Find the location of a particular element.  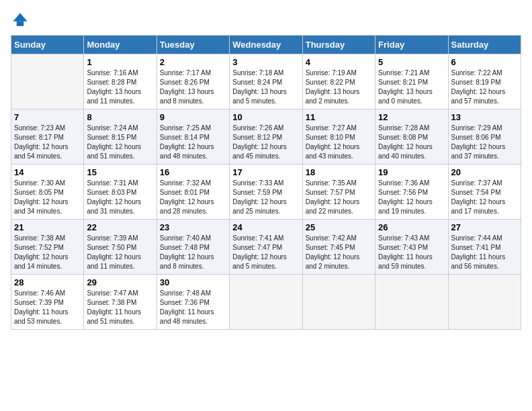

calendar-cell: 4 Sunrise: 7:19 AMSunset: 8:22 PMDayligh… is located at coordinates (339, 82).